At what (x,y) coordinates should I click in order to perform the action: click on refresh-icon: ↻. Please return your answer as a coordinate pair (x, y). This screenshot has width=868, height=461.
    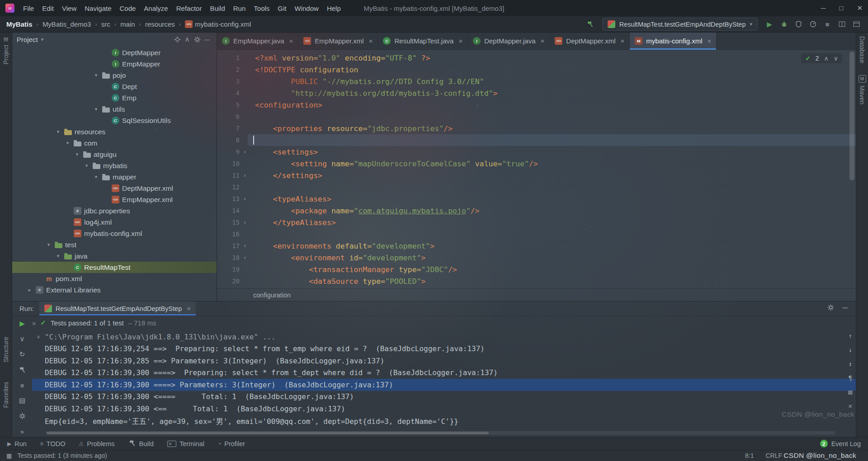
    Looking at the image, I should click on (22, 354).